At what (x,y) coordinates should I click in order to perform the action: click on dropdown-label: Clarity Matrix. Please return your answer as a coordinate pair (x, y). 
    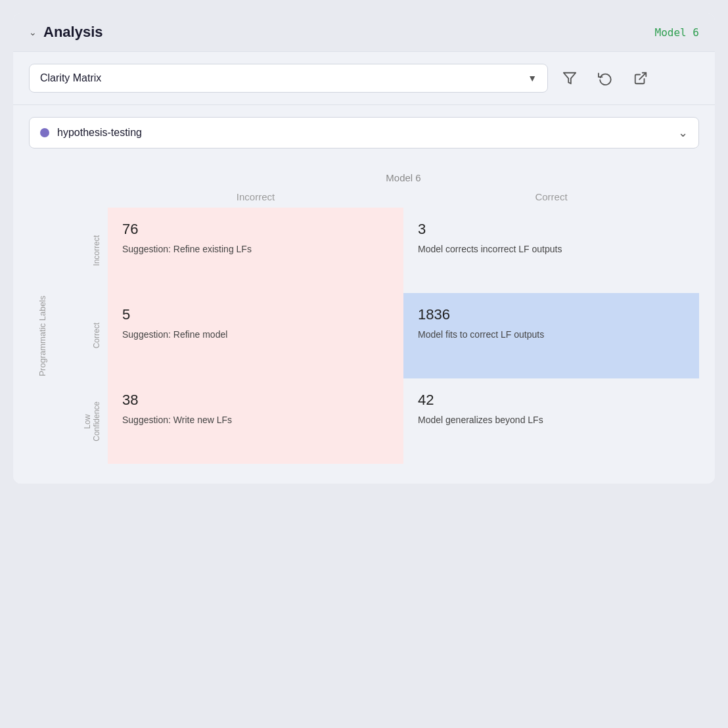
    Looking at the image, I should click on (71, 78).